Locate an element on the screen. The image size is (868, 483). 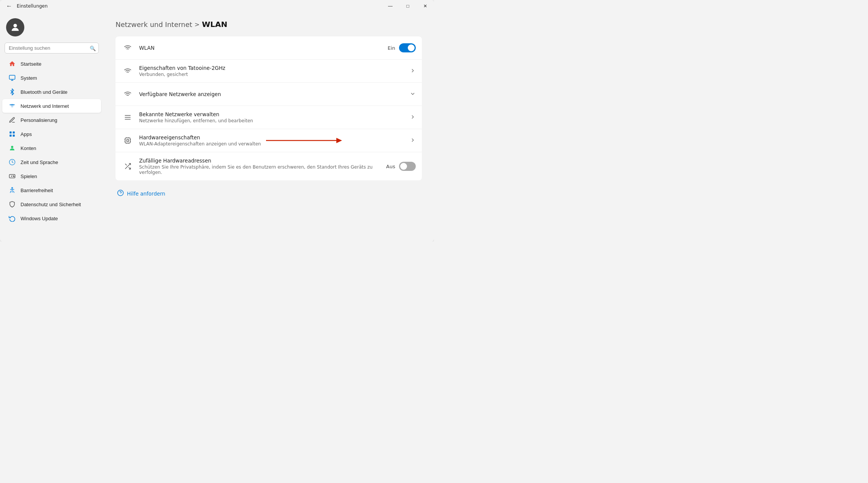
sidebar-label-bluetooth: Bluetooth und Geräte is located at coordinates (44, 92).